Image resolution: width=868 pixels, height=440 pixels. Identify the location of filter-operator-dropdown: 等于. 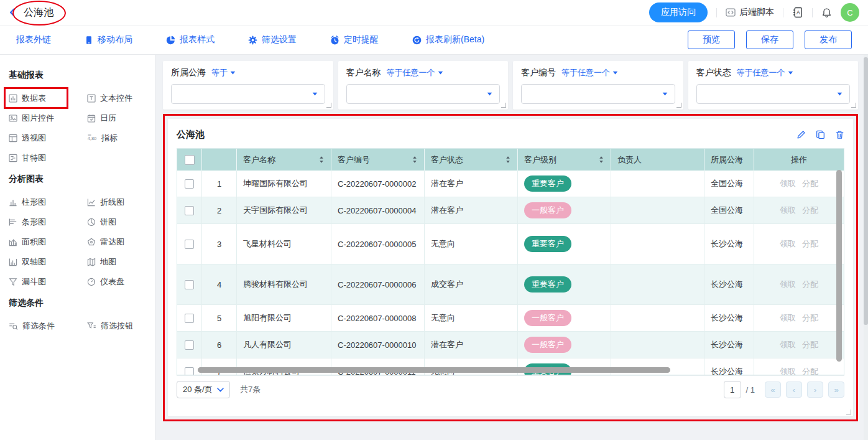
(224, 73).